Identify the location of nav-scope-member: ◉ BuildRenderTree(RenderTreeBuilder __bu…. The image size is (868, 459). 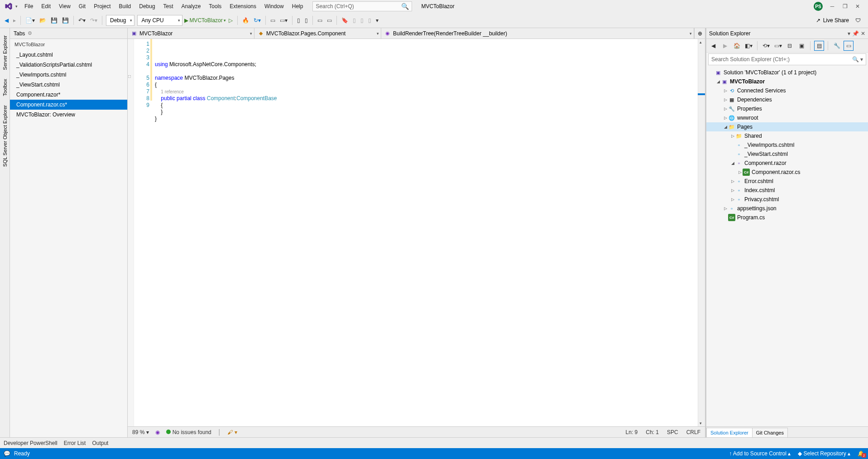
(538, 34).